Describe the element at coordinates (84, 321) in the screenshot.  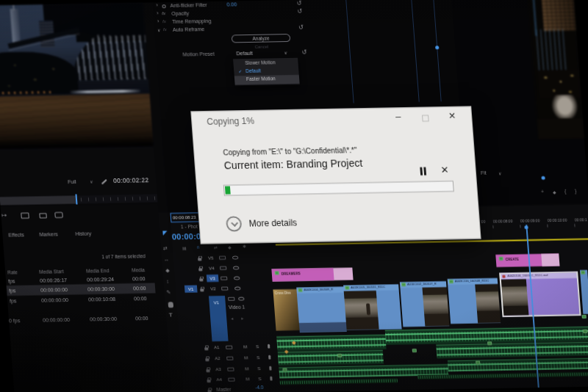
I see `table-row: 0 fps 00:00:00:00 00:00:30:00 00:00` at that location.